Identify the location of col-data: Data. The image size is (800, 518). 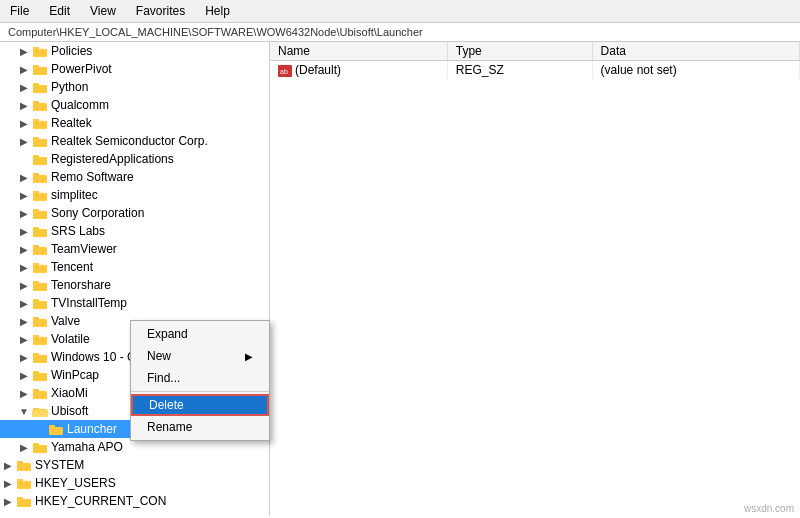
(696, 52).